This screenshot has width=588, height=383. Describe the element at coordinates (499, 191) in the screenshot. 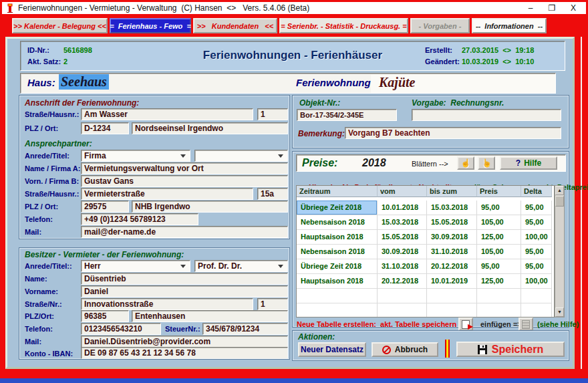

I see `col-header-preis: Preis` at that location.